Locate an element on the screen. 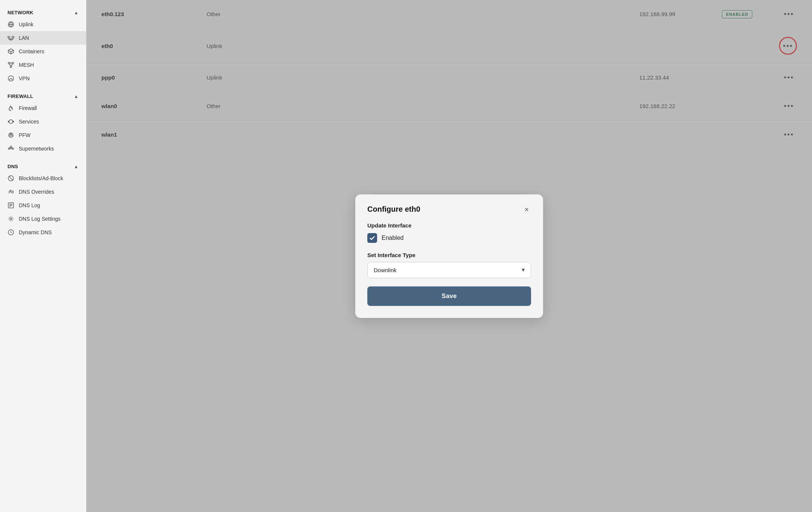 This screenshot has width=812, height=512. sidebar-item-pfw: PFW is located at coordinates (43, 135).